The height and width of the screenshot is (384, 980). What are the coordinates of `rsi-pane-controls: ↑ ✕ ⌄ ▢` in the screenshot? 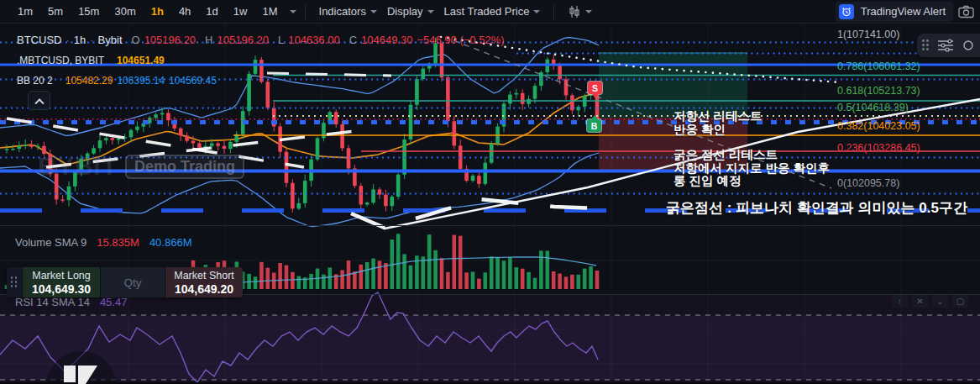 It's located at (930, 301).